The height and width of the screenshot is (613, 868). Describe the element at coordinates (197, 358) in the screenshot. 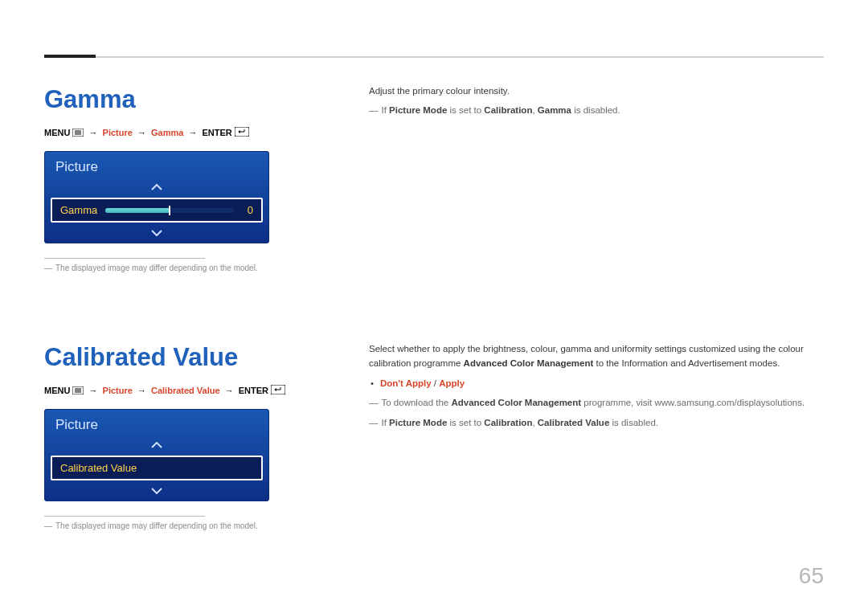

I see `calibrated-heading: Calibrated Value` at that location.